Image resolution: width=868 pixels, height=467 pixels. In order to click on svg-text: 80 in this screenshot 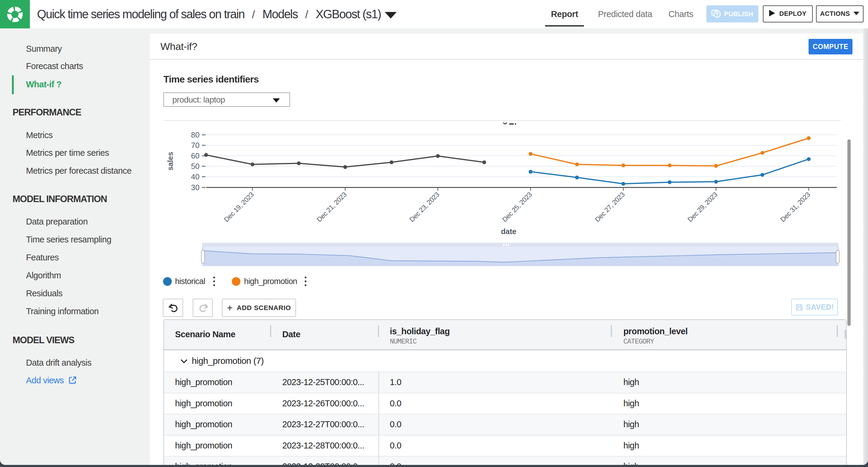, I will do `click(195, 135)`.